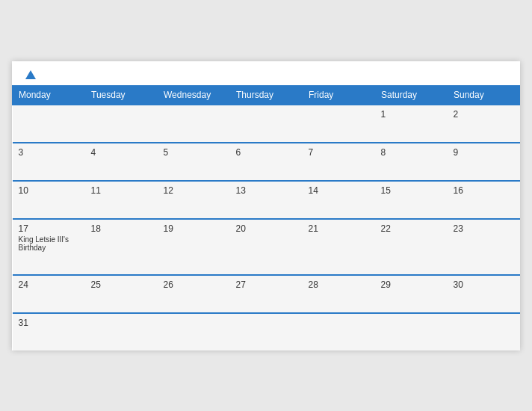  Describe the element at coordinates (121, 294) in the screenshot. I see `calendar-cell: 25` at that location.